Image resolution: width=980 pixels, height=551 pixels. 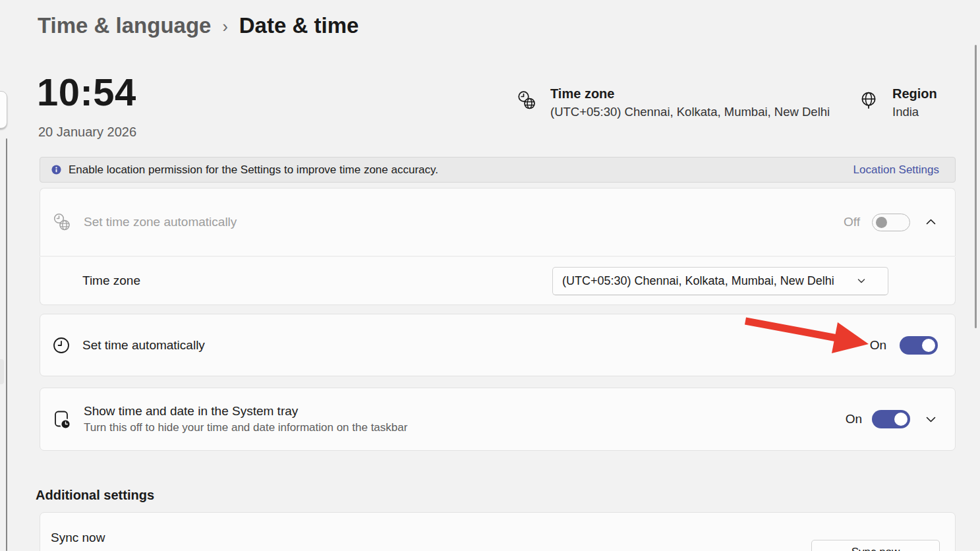 I want to click on chevron-up-icon, so click(x=931, y=222).